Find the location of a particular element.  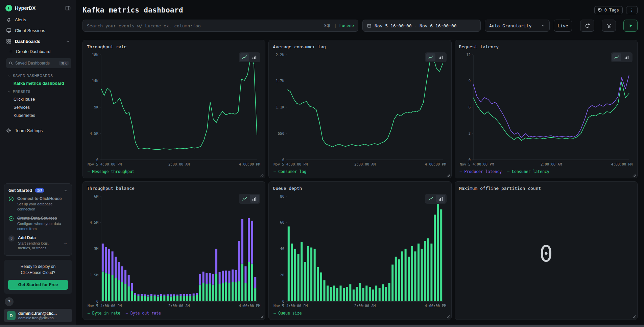

section-saved-dashboards: SAVED DASHBOARDS is located at coordinates (39, 76).